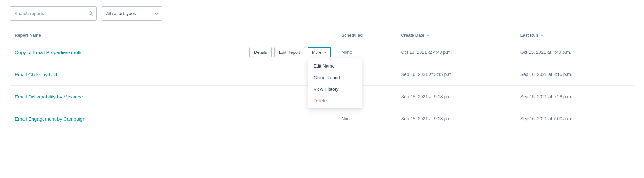 The image size is (644, 178). What do you see at coordinates (290, 52) in the screenshot?
I see `action-buttons: Details Edit Report More ▲ Edit Name Clo…` at bounding box center [290, 52].